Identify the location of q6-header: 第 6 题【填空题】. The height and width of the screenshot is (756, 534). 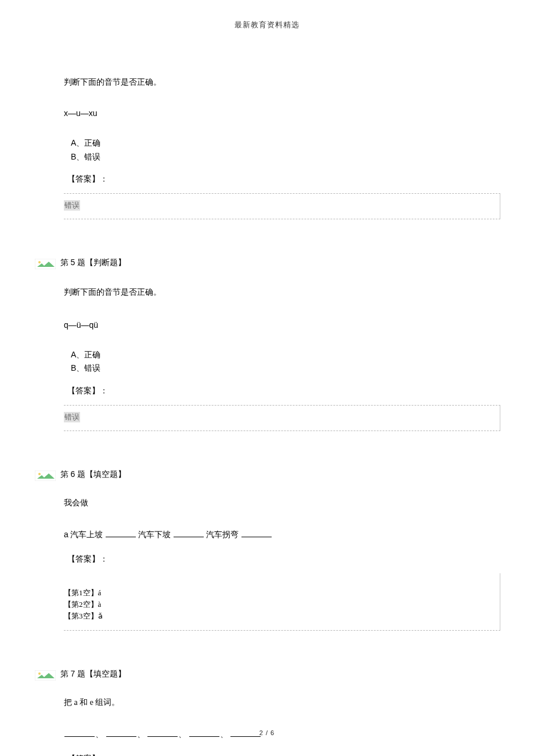
(268, 475).